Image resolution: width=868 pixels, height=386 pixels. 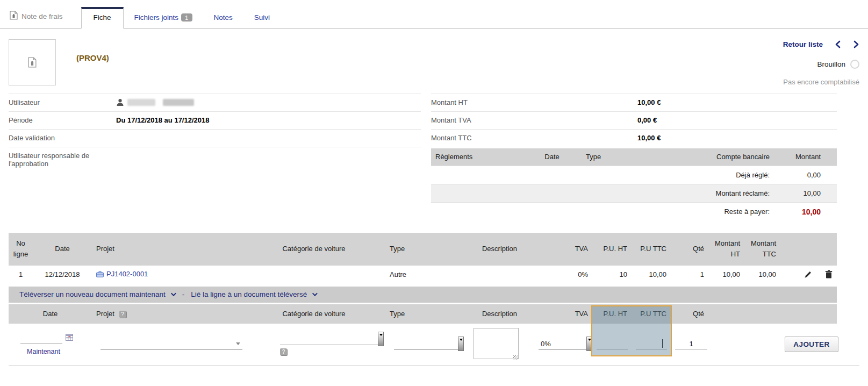 What do you see at coordinates (32, 62) in the screenshot?
I see `record-photo-placeholder` at bounding box center [32, 62].